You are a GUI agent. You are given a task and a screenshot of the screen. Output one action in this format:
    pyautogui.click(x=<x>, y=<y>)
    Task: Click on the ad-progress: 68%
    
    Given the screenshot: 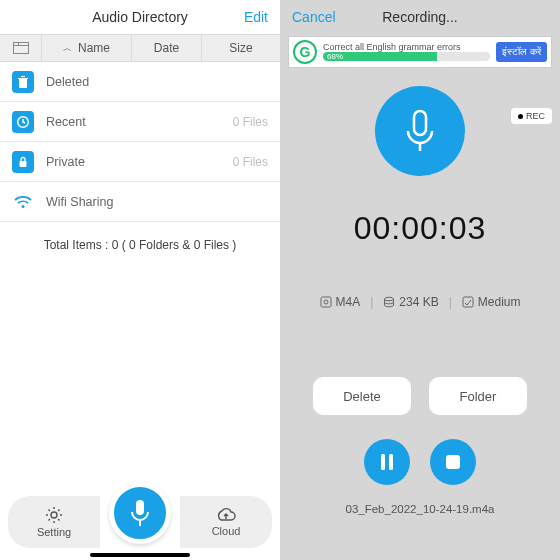 What is the action you would take?
    pyautogui.click(x=406, y=56)
    